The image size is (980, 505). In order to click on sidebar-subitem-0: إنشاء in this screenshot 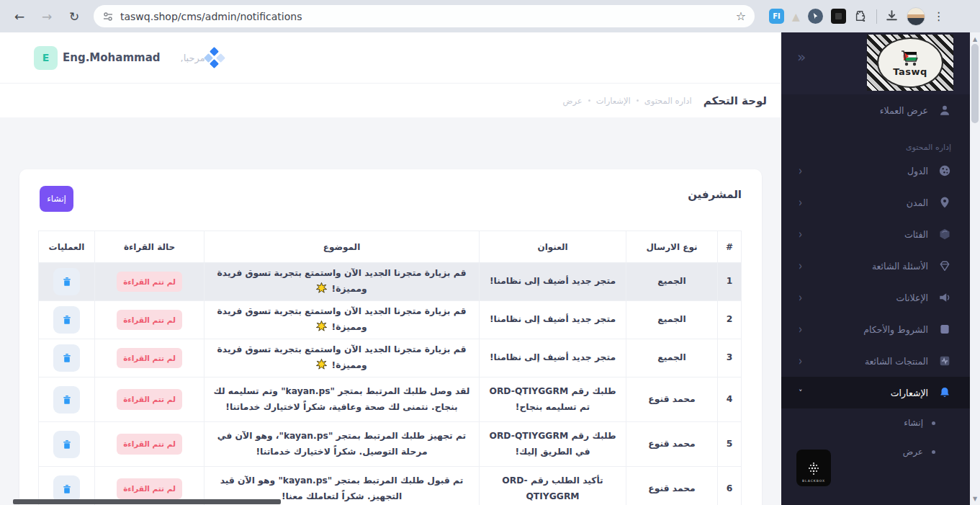, I will do `click(876, 423)`.